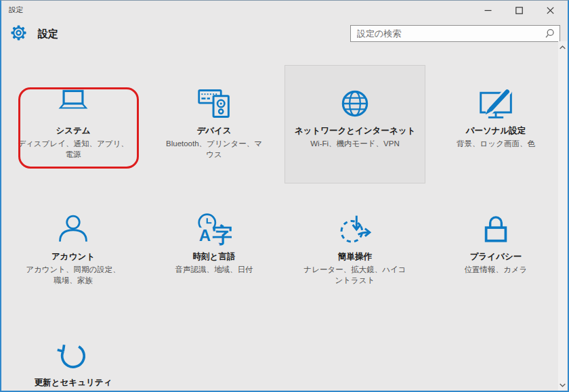  What do you see at coordinates (205, 236) in the screenshot?
I see `svg-text: A` at bounding box center [205, 236].